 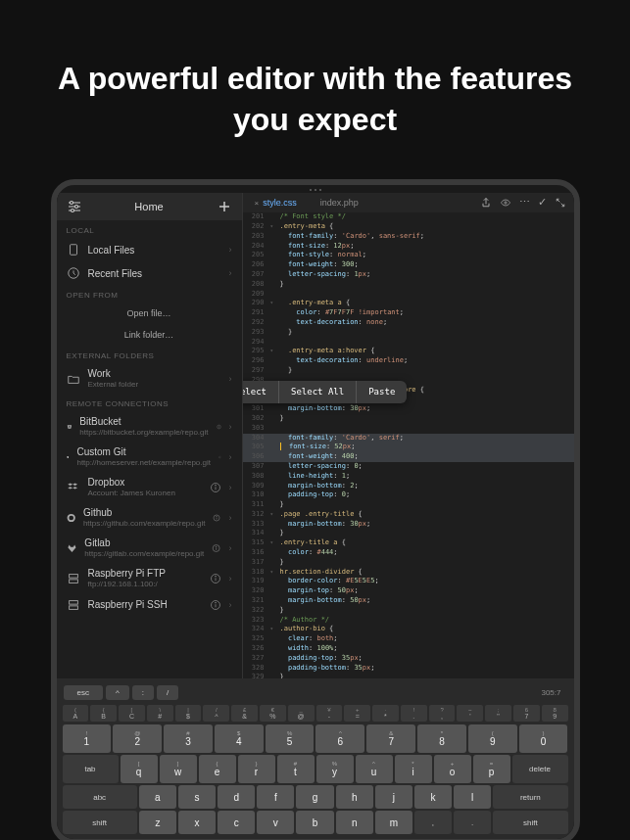 What do you see at coordinates (382, 392) in the screenshot?
I see `context-paste: Paste` at bounding box center [382, 392].